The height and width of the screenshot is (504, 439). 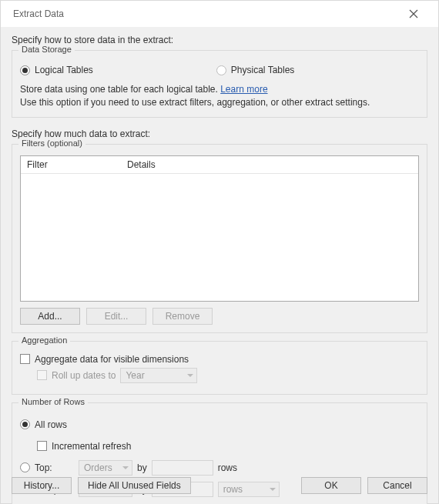 What do you see at coordinates (220, 486) in the screenshot?
I see `dialog-footer: History... Hide All Unused Fields OK Can…` at bounding box center [220, 486].